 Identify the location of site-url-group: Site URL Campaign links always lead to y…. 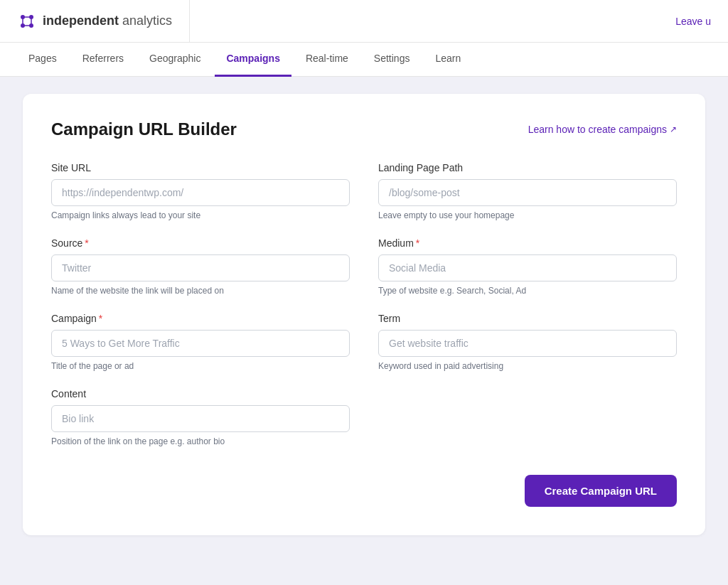
(200, 191).